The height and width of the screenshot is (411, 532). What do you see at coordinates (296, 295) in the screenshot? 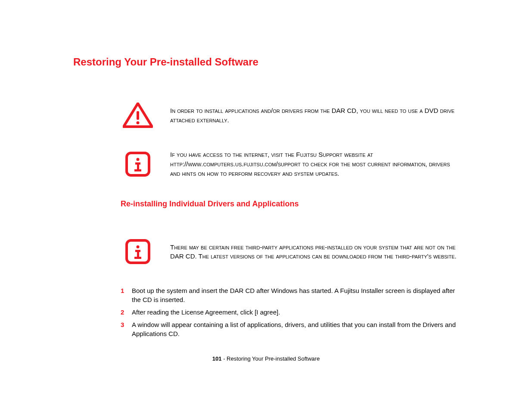
I see `step-text: Boot up the system and insert the DAR CD…` at bounding box center [296, 295].